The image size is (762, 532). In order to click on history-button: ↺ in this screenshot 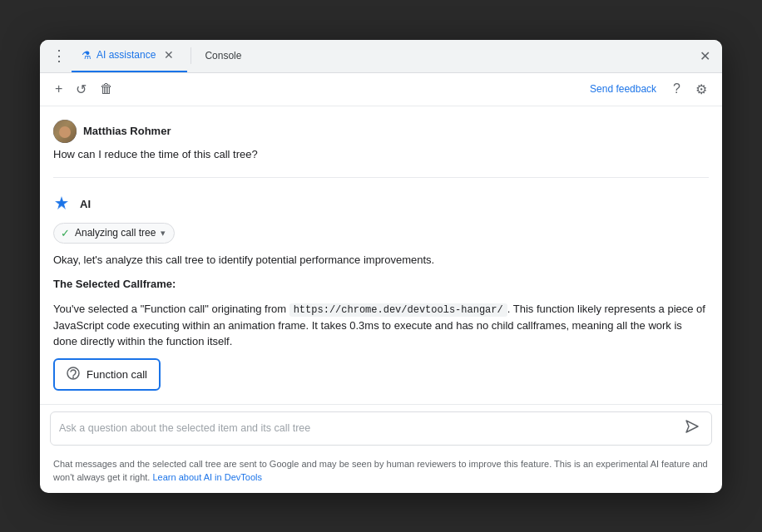, I will do `click(82, 90)`.